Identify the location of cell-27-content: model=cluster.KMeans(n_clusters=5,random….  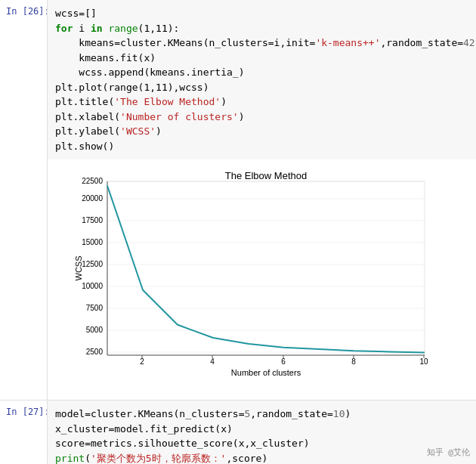
(261, 432).